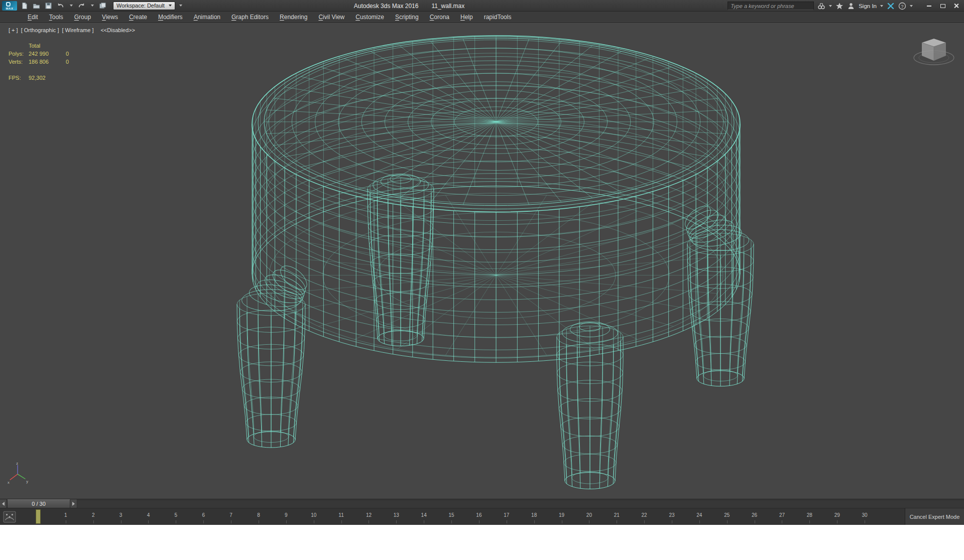 The height and width of the screenshot is (560, 964). Describe the element at coordinates (943, 6) in the screenshot. I see `maximize-button` at that location.